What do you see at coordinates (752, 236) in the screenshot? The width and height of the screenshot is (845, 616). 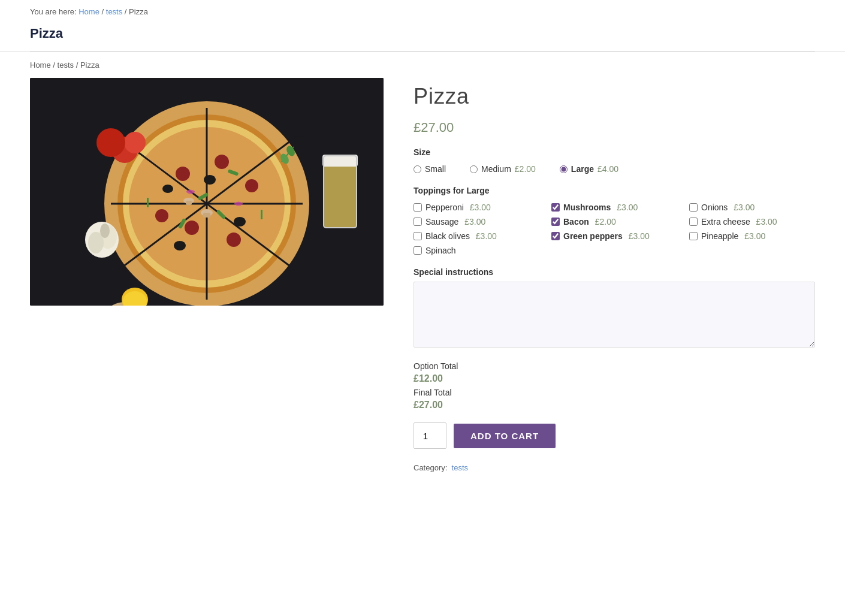 I see `topping-pineapple: Pineapple £3.00` at bounding box center [752, 236].